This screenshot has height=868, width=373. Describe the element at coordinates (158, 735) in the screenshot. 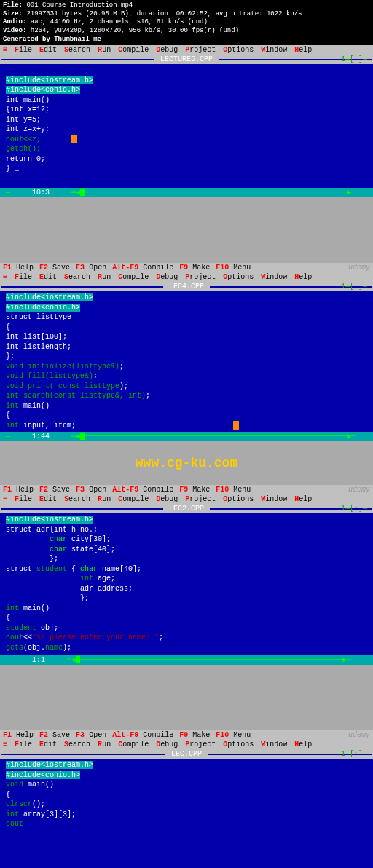

I see `altf9-label: Compile` at that location.